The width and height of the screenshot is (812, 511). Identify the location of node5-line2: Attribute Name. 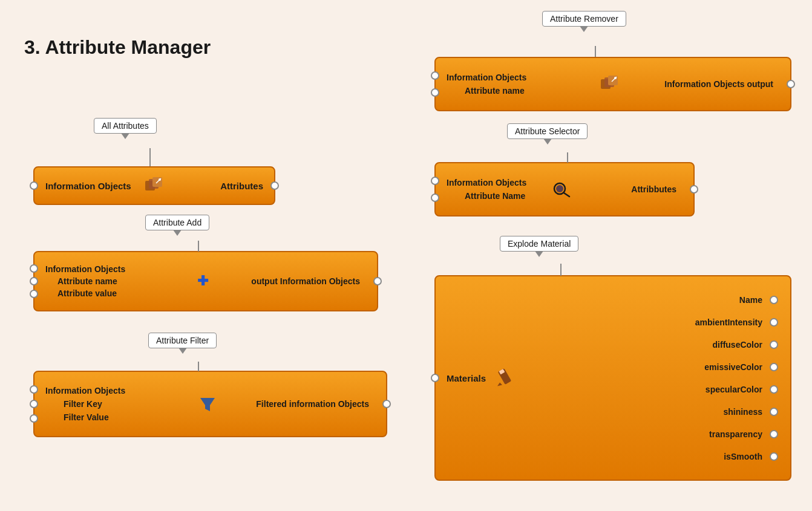
(496, 196).